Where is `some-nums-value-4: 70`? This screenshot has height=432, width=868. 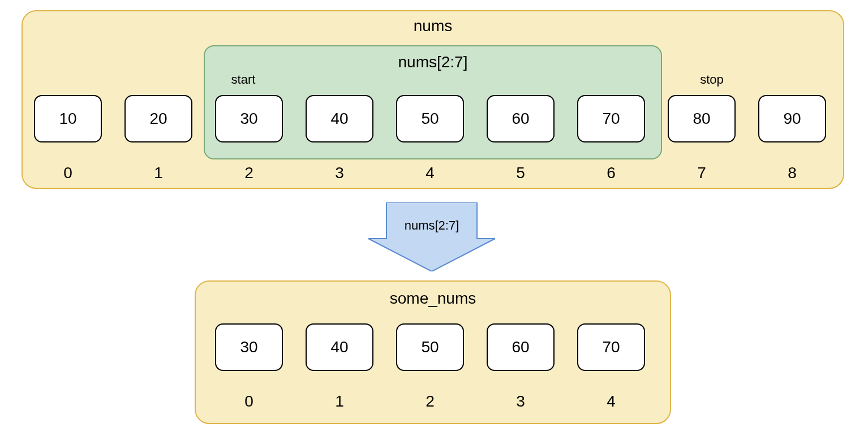
some-nums-value-4: 70 is located at coordinates (611, 347).